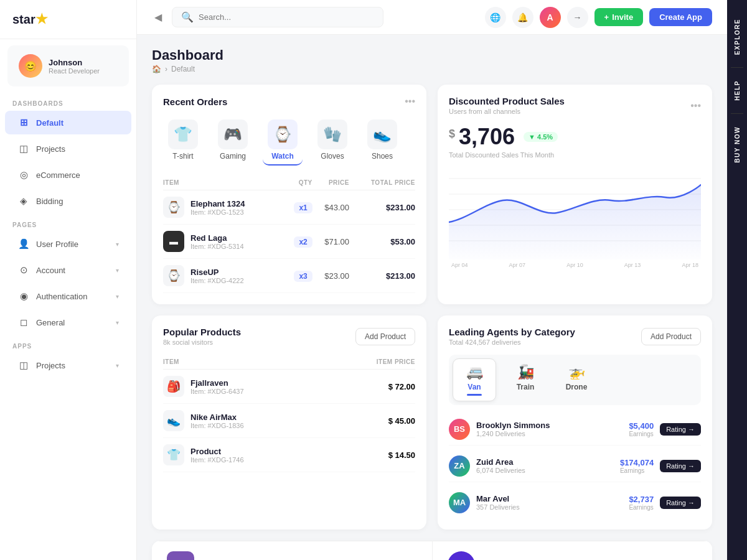 The image size is (747, 560). Describe the element at coordinates (525, 380) in the screenshot. I see `tab-train: 🚂 Train` at that location.